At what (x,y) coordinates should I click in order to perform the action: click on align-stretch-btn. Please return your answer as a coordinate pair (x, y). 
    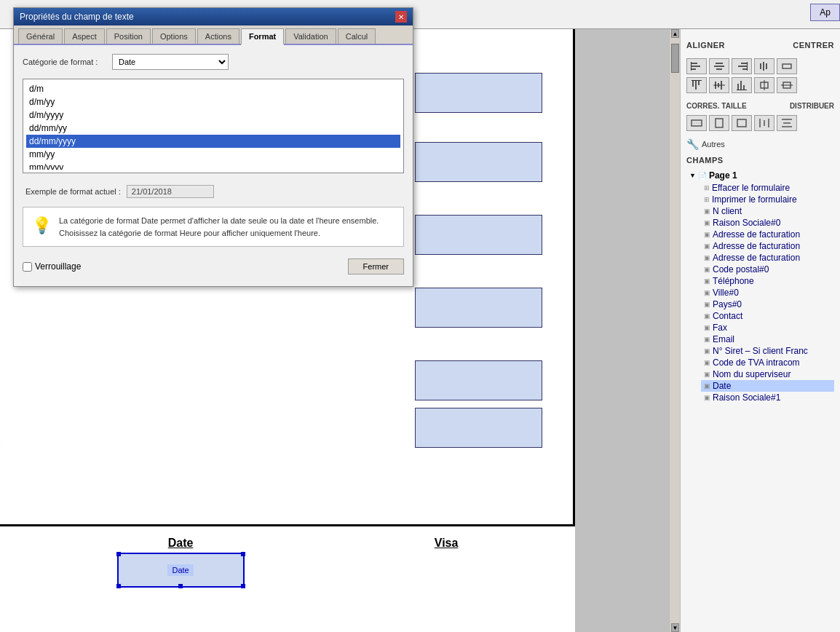
    Looking at the image, I should click on (787, 66).